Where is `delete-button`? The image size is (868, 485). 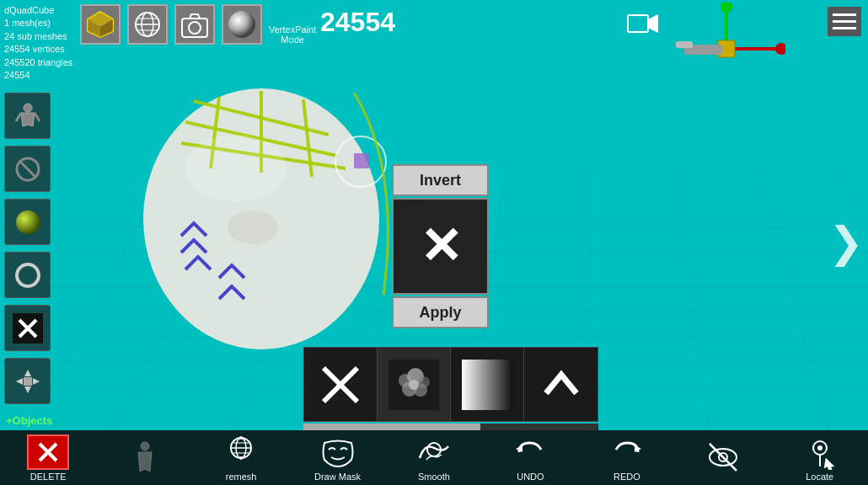
delete-button is located at coordinates (48, 452).